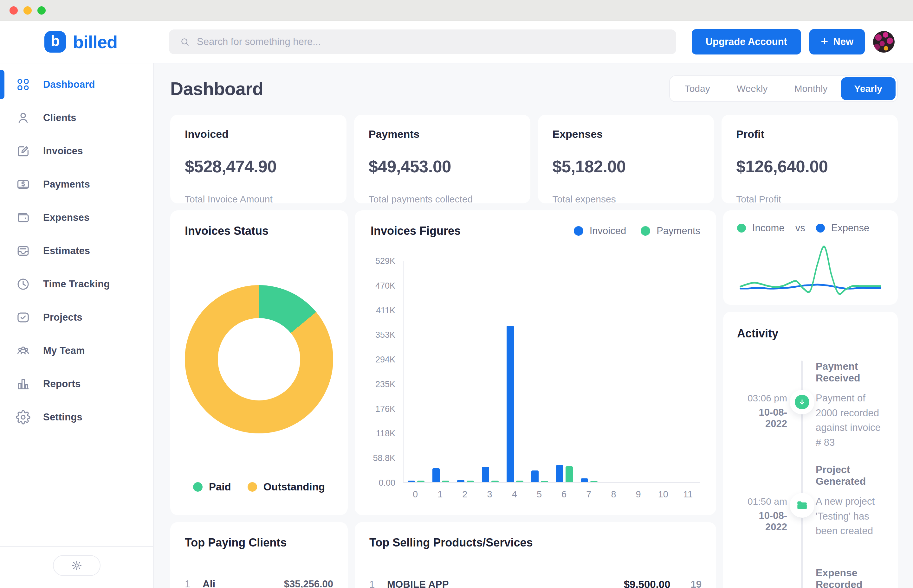  Describe the element at coordinates (418, 583) in the screenshot. I see `product-name: MOBILE APP` at that location.